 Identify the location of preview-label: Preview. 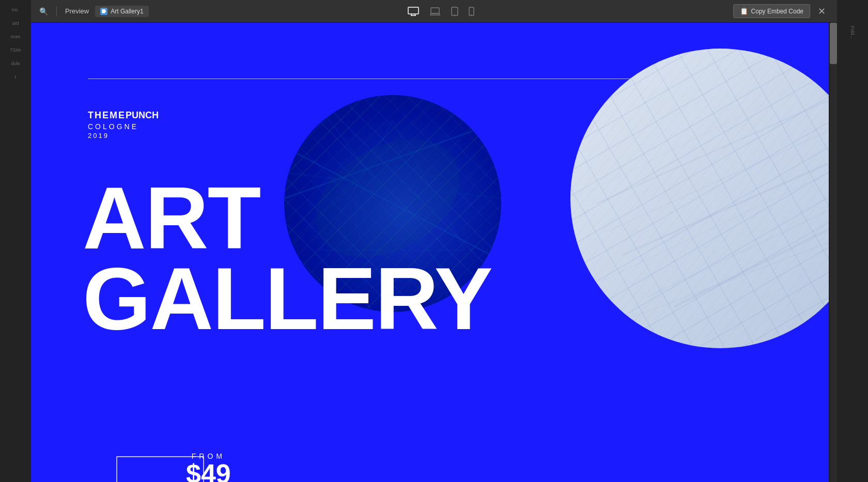
(77, 11).